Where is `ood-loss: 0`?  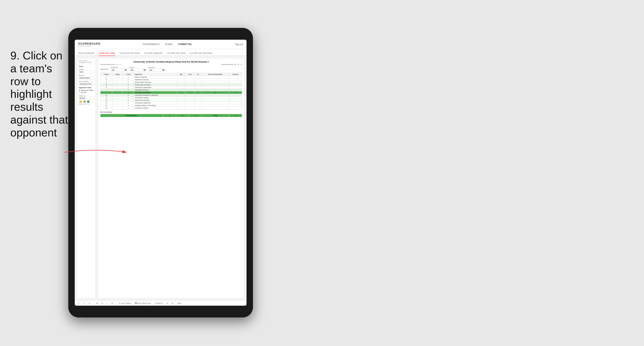
ood-loss: 0 is located at coordinates (182, 116).